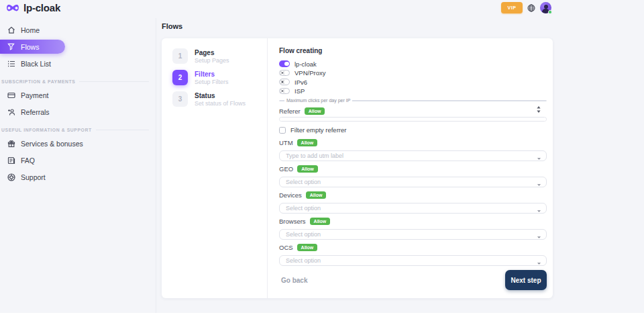 This screenshot has width=644, height=319. What do you see at coordinates (322, 9) in the screenshot?
I see `top-header: lp-cloak VIP` at bounding box center [322, 9].